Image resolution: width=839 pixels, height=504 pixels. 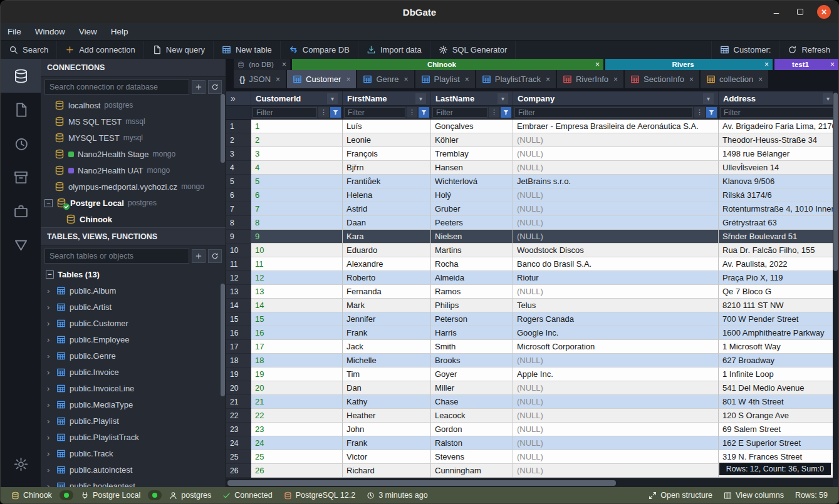 I want to click on cell: Praça Pio X, 119, so click(x=778, y=278).